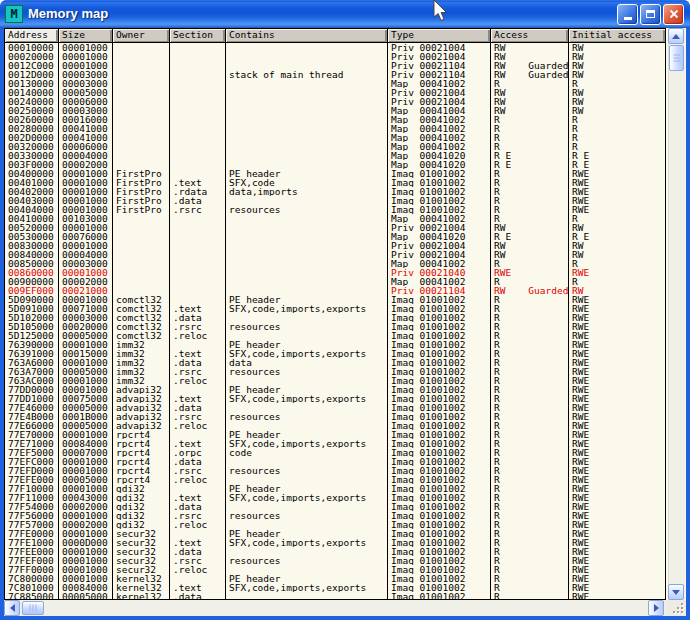 This screenshot has width=690, height=620. Describe the element at coordinates (335, 120) in the screenshot. I see `table-row: 0026000000016000Map 00041002RR` at that location.